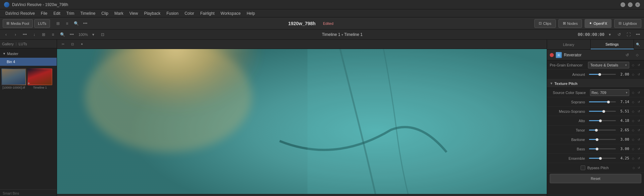 This screenshot has width=644, height=196. I want to click on media-pool-button: ⊞ Media Pool, so click(18, 23).